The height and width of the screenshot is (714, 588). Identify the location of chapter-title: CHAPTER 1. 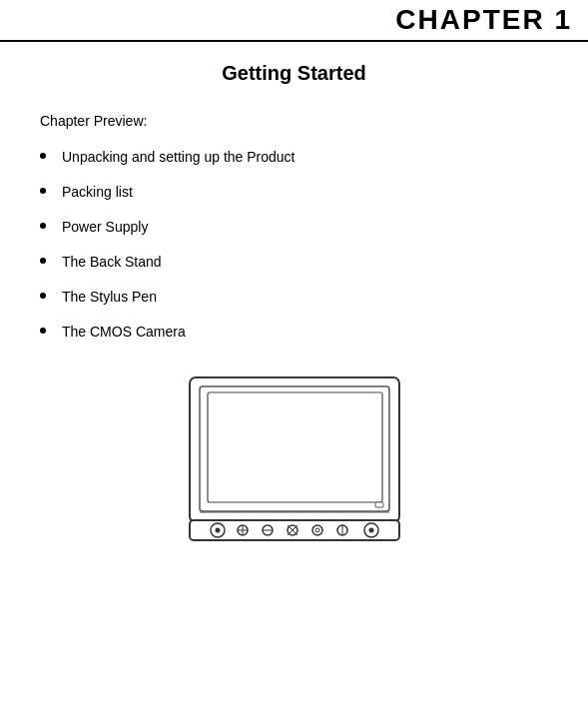
(483, 20).